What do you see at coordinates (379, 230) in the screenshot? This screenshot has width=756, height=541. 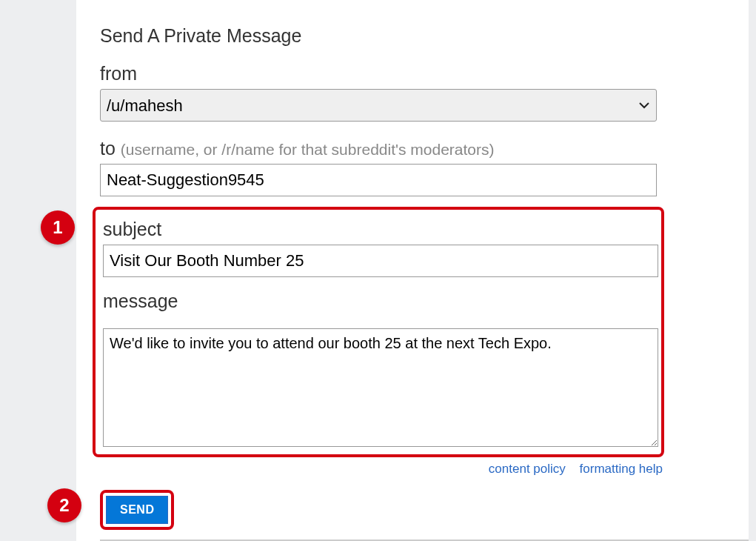 I see `subject-label: subject` at bounding box center [379, 230].